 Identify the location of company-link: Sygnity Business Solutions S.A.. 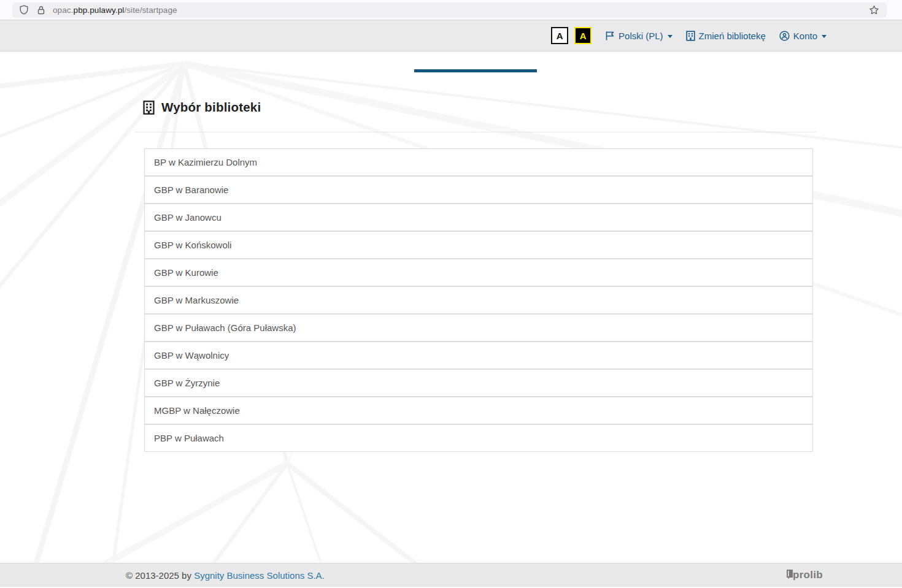
(259, 575).